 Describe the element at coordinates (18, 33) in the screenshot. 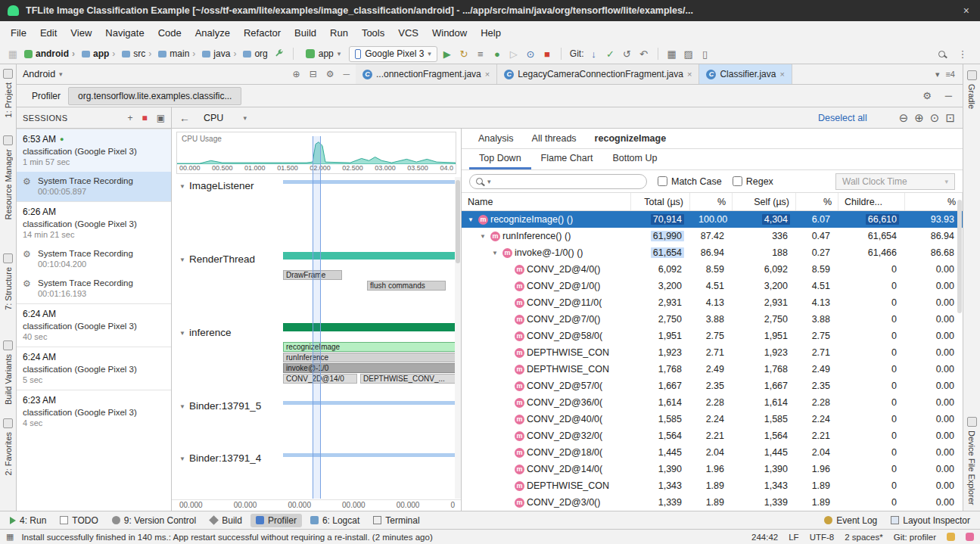

I see `menu-item: File` at that location.